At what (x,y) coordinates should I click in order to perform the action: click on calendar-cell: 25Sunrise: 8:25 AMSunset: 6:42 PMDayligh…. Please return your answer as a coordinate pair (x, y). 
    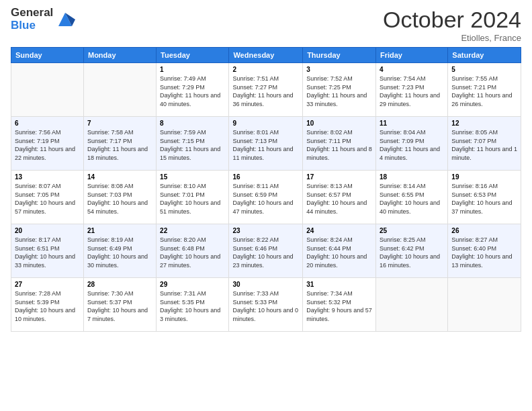
    Looking at the image, I should click on (411, 251).